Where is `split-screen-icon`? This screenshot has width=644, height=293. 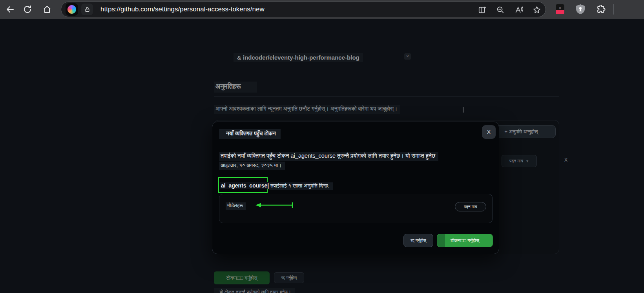 split-screen-icon is located at coordinates (482, 10).